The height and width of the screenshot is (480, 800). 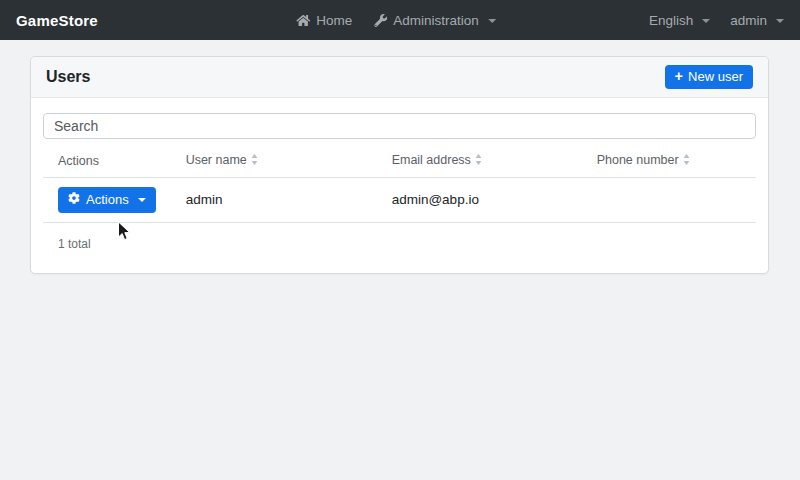 I want to click on current-user-dropdown: admin, so click(x=757, y=20).